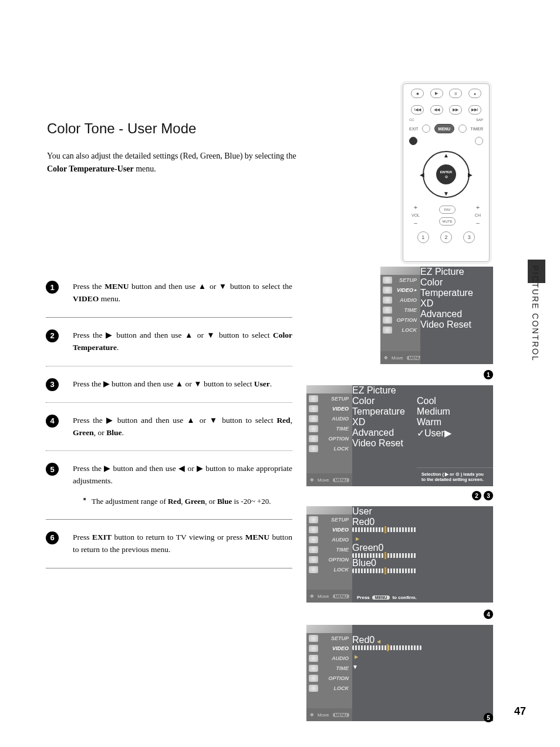 Image resolution: width=560 pixels, height=747 pixels. I want to click on remote-ff-button: ▶▶, so click(456, 110).